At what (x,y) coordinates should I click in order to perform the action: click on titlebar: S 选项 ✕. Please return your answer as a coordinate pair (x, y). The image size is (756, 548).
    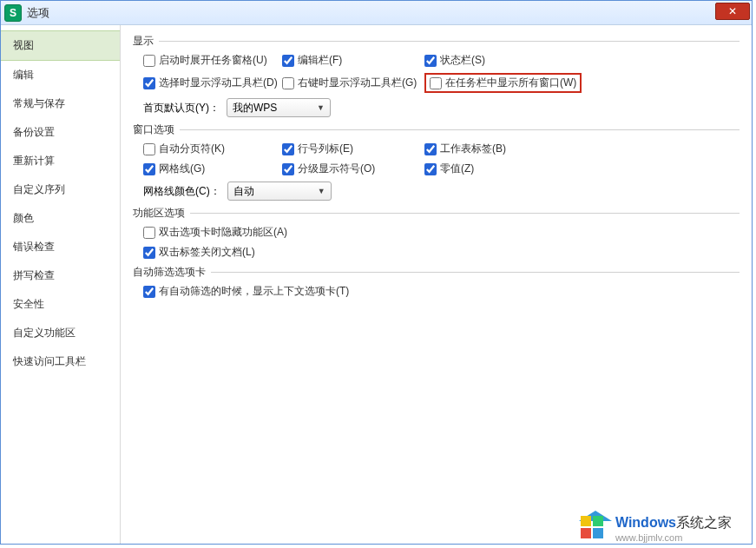
    Looking at the image, I should click on (377, 13).